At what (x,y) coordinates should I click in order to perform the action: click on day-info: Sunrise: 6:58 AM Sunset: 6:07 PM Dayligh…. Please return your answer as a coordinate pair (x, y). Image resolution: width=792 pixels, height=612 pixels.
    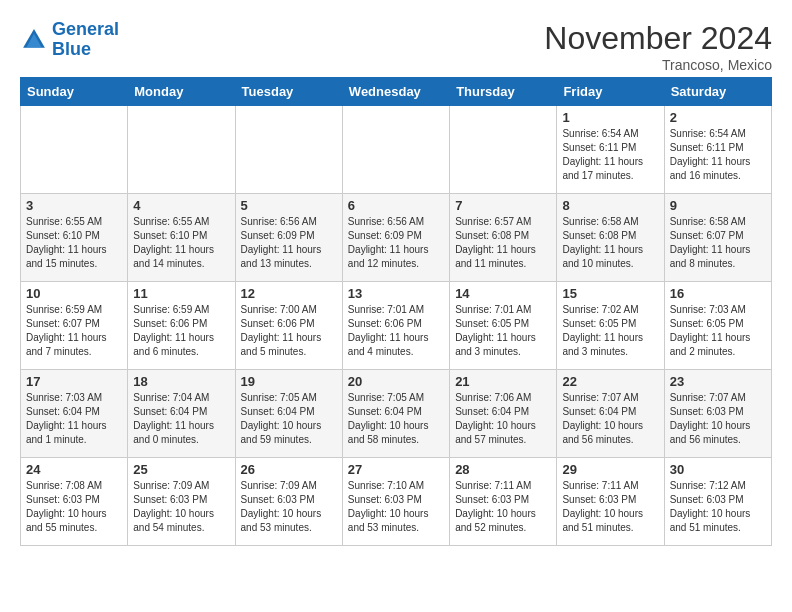
    Looking at the image, I should click on (718, 243).